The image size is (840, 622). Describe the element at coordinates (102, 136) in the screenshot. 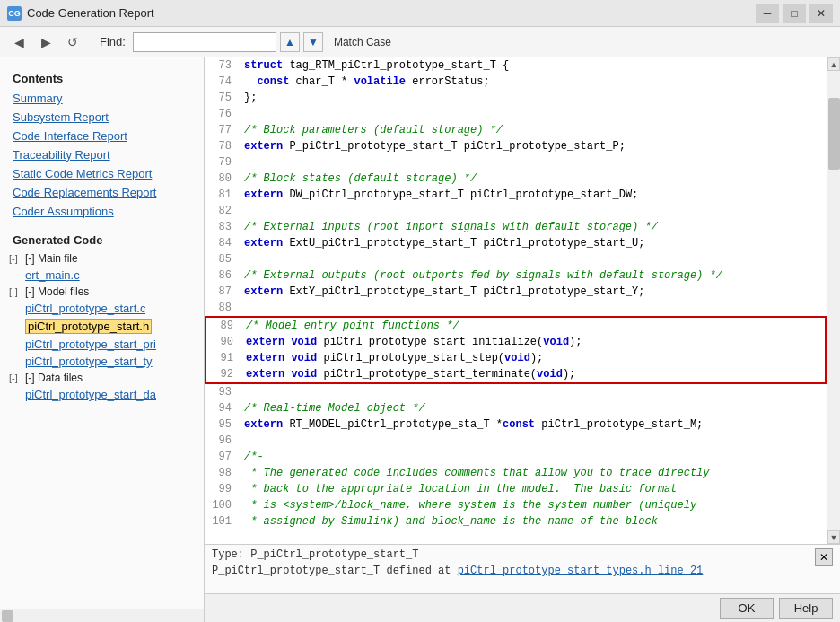

I see `nav-link-code-interface-report: Code Interface Report` at that location.